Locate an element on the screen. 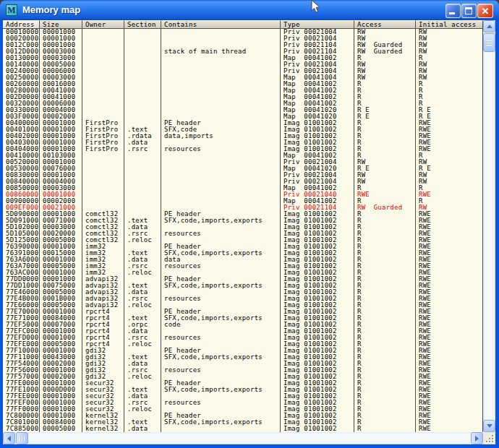 The width and height of the screenshot is (499, 448). table-row: 77F1000000001000gdi32PE headerImag 01001… is located at coordinates (243, 351).